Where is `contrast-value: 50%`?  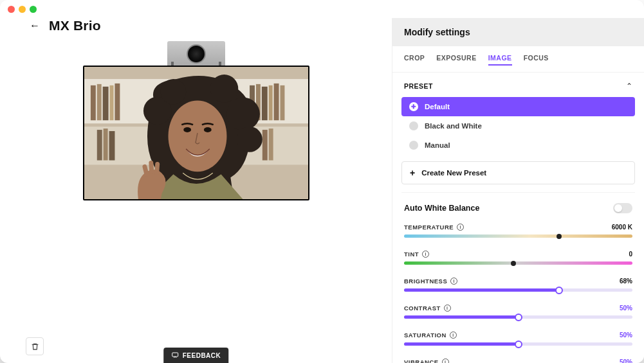 contrast-value: 50% is located at coordinates (626, 308).